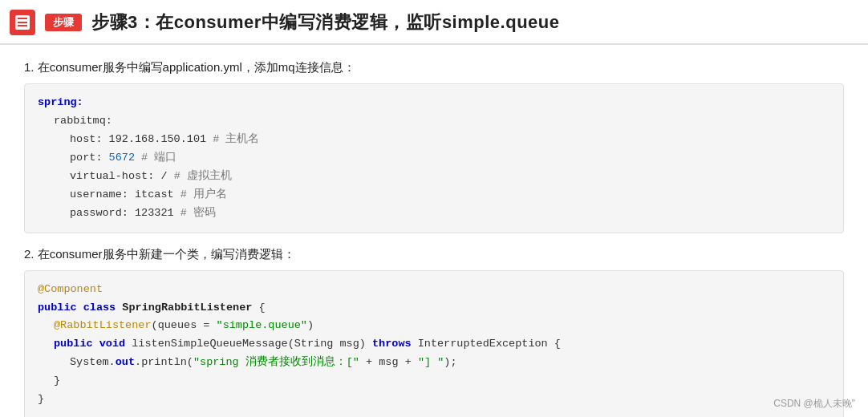  Describe the element at coordinates (99, 308) in the screenshot. I see `keyword: class` at that location.